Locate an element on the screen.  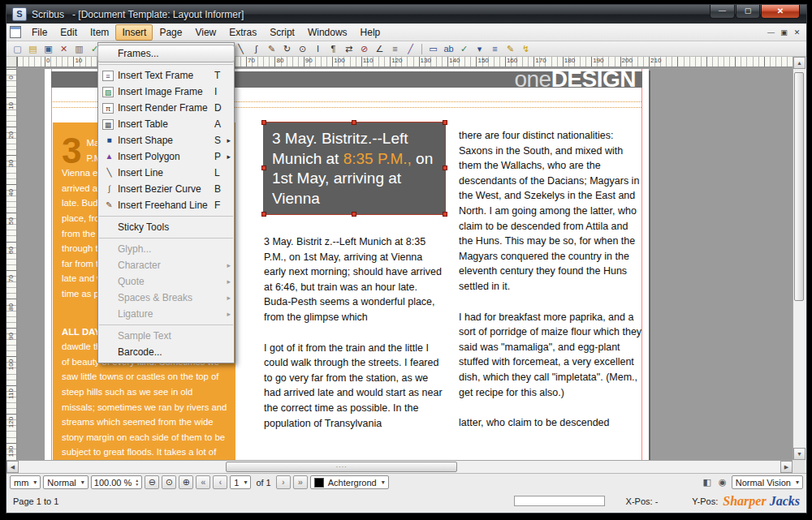
scroll-left-button: ◀ is located at coordinates (13, 467).